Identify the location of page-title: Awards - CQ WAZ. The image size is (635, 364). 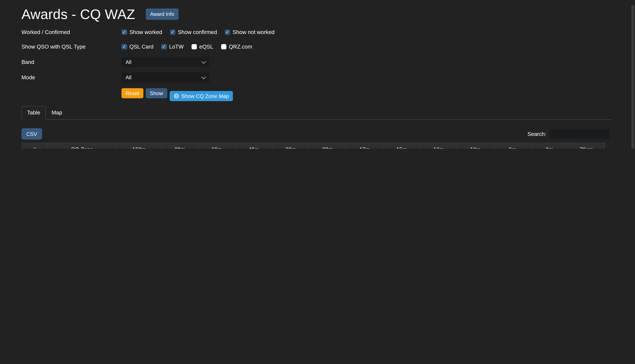
(78, 14).